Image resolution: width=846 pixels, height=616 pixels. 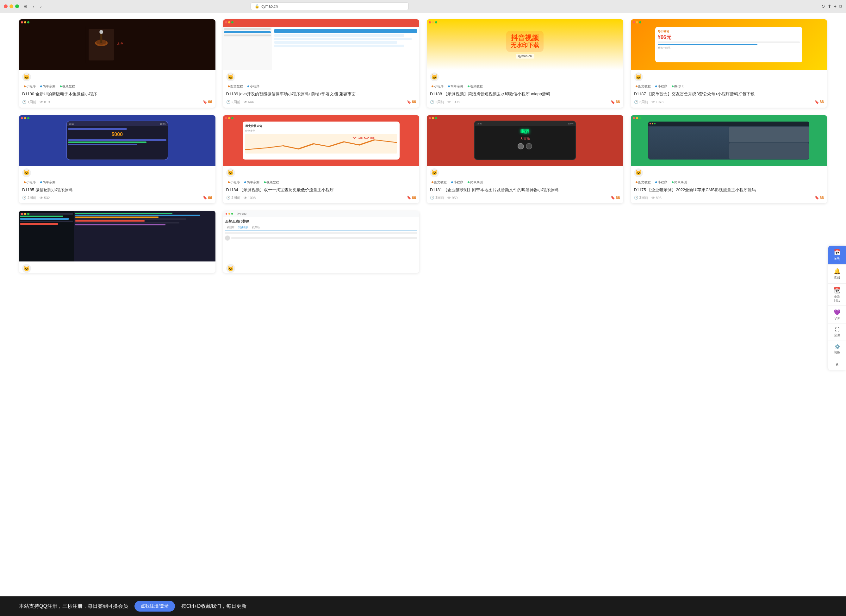 I want to click on thumb-dr3c2: 上午9:53 互帮互助代替你 校园帮 我发出的 找帮助, so click(x=322, y=236).